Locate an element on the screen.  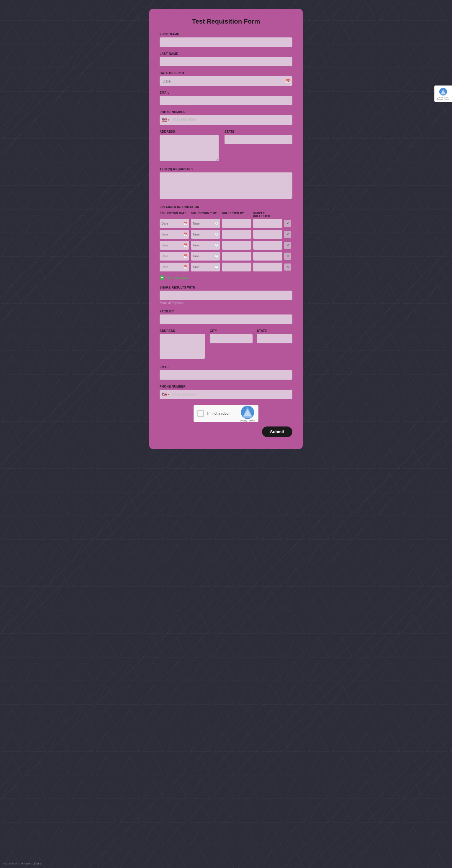
col-header-collected-by: COLLECTED BY is located at coordinates (237, 215).